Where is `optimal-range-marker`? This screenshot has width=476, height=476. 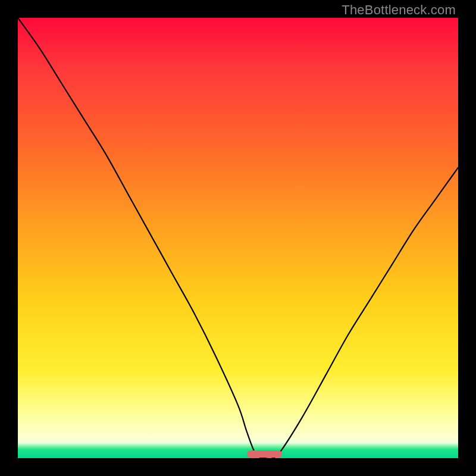
optimal-range-marker is located at coordinates (264, 454).